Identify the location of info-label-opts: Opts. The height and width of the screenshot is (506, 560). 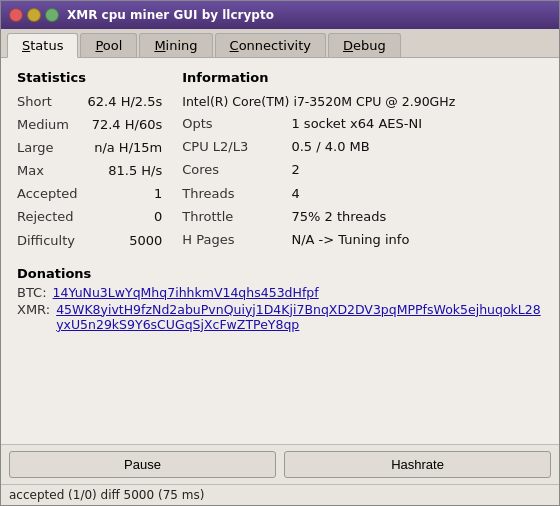
(232, 124).